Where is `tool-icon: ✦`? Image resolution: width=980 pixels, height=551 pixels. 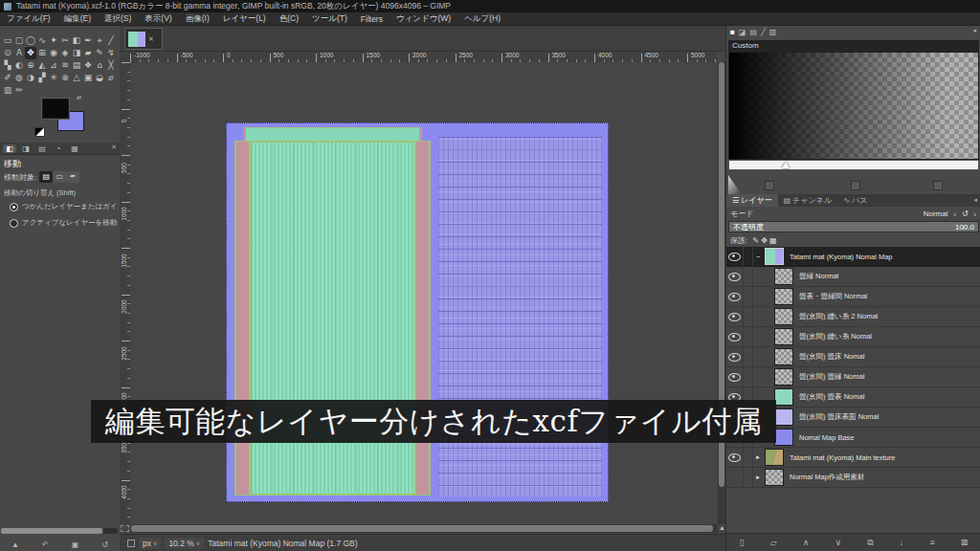 tool-icon: ✦ is located at coordinates (54, 40).